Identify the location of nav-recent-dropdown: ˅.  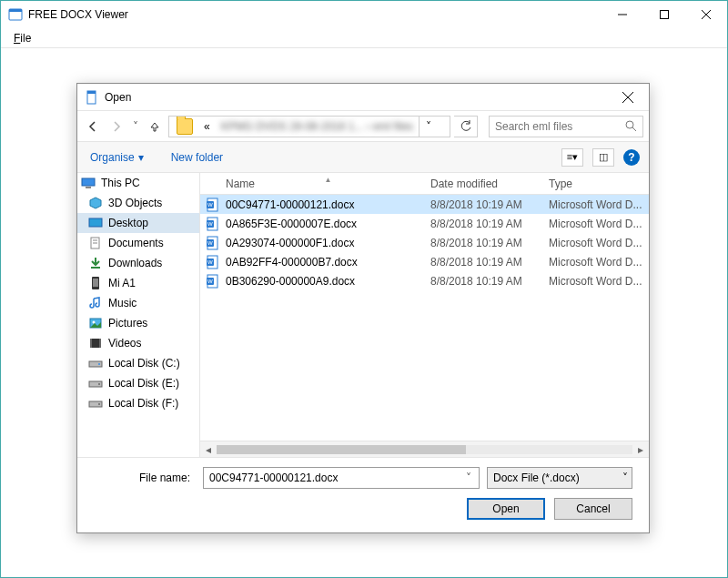
(136, 127).